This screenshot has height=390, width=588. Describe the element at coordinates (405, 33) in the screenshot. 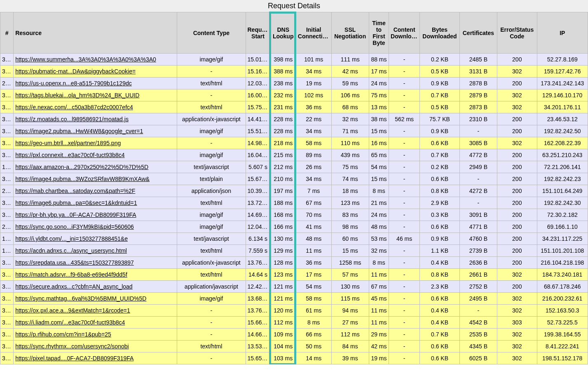

I see `col-header-content-download: Content Download` at that location.